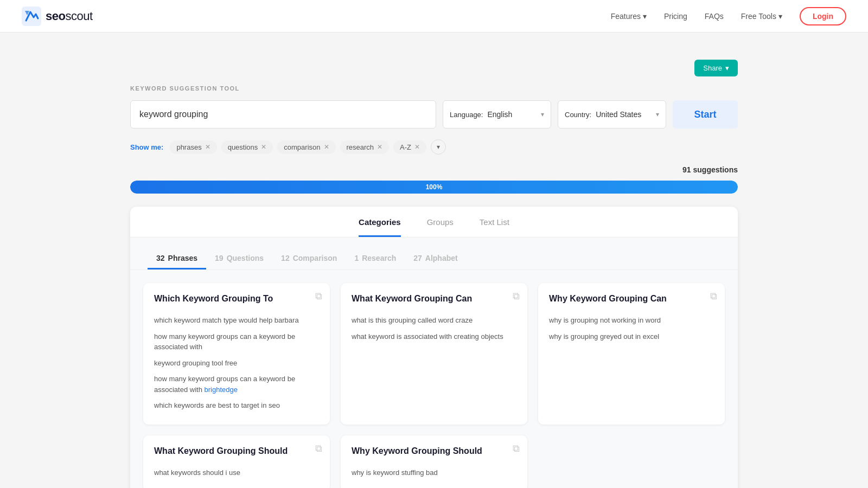 Image resolution: width=868 pixels, height=488 pixels. Describe the element at coordinates (237, 451) in the screenshot. I see `card-title: What Keyword Grouping Should` at that location.